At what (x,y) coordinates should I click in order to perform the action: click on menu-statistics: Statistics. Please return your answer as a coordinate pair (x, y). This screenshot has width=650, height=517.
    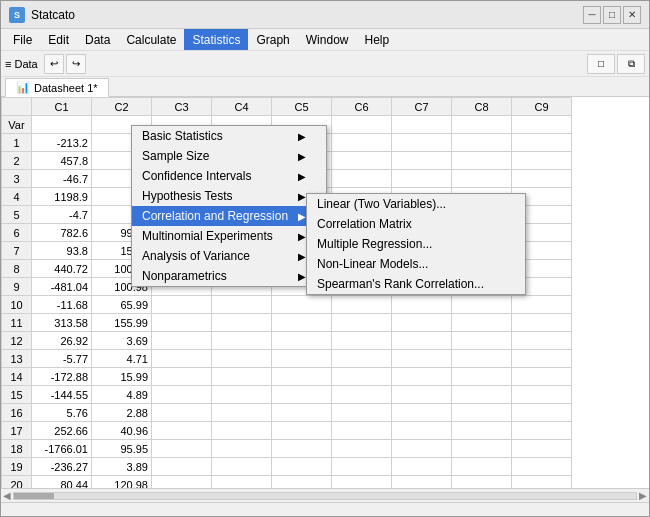
    Looking at the image, I should click on (216, 40).